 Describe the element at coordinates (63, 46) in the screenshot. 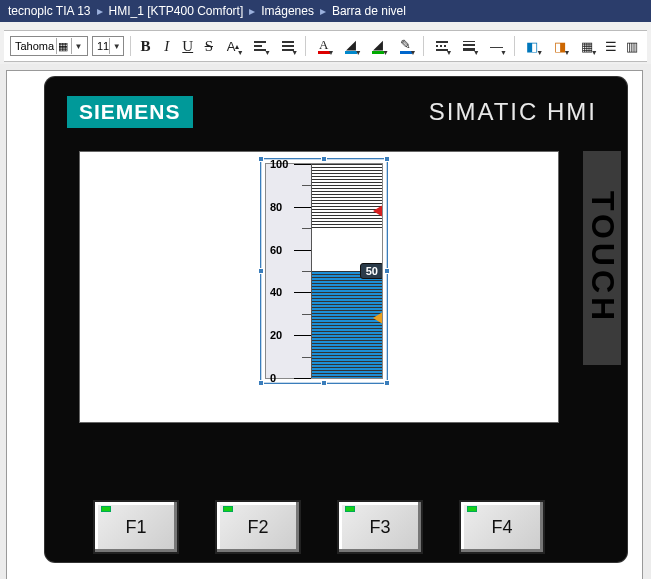

I see `font-picker-icon: ▦` at that location.